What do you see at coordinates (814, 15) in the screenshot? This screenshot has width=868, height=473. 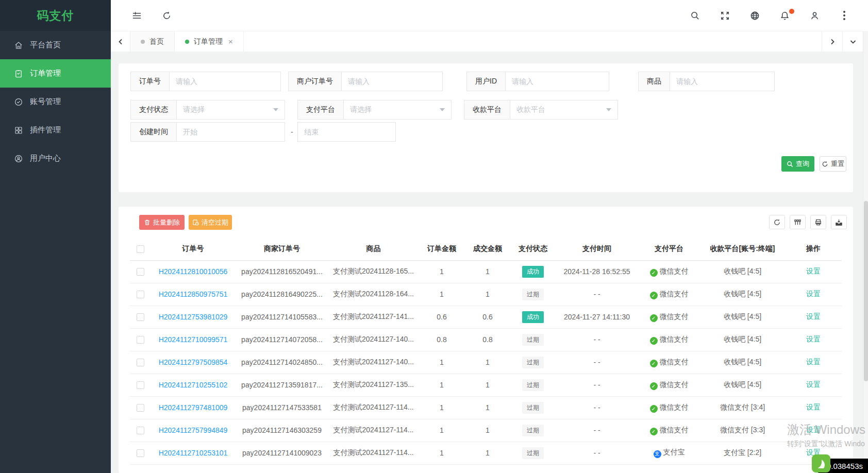 I see `user-profile-icon` at bounding box center [814, 15].